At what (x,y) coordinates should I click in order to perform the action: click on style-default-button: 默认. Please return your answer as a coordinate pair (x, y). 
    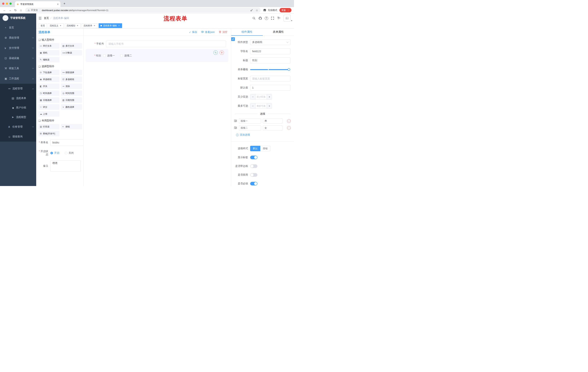
    Looking at the image, I should click on (255, 149).